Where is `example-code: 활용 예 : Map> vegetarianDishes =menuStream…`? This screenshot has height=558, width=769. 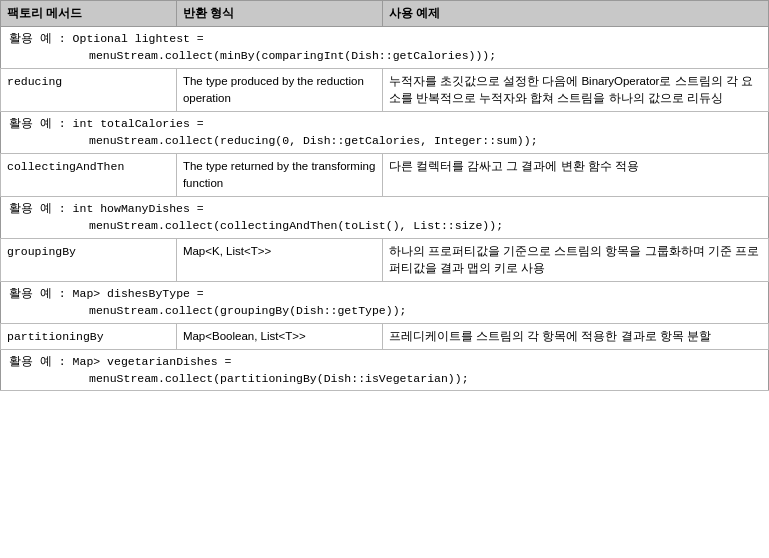 example-code: 활용 예 : Map> vegetarianDishes =menuStream… is located at coordinates (385, 370).